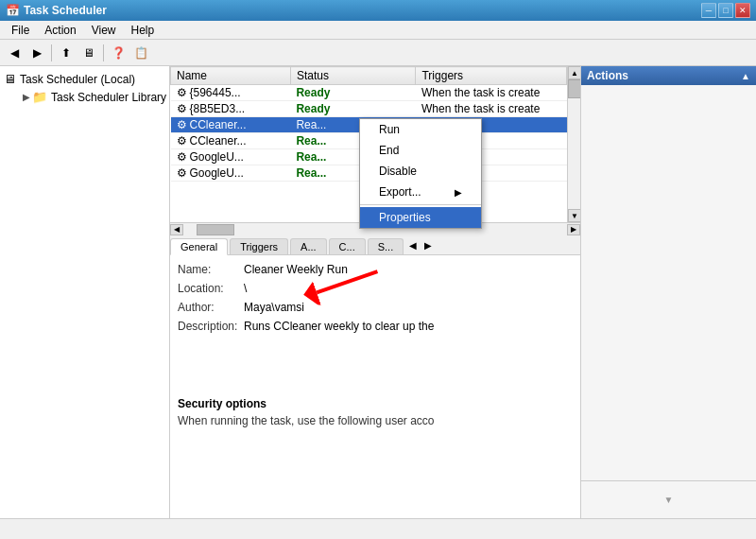  I want to click on actions-title: Actions, so click(608, 76).